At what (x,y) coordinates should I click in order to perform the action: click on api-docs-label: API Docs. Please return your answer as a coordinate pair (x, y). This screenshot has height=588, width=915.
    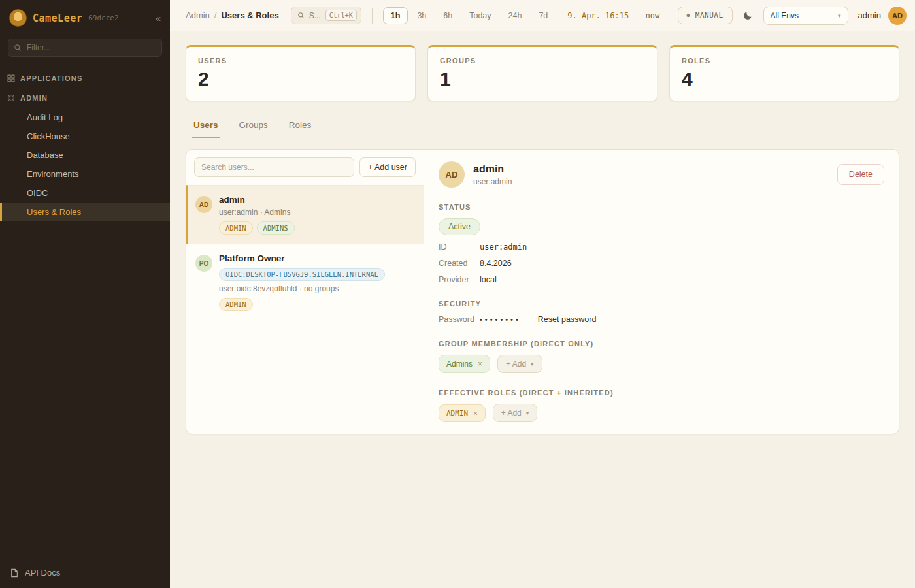
    Looking at the image, I should click on (42, 572).